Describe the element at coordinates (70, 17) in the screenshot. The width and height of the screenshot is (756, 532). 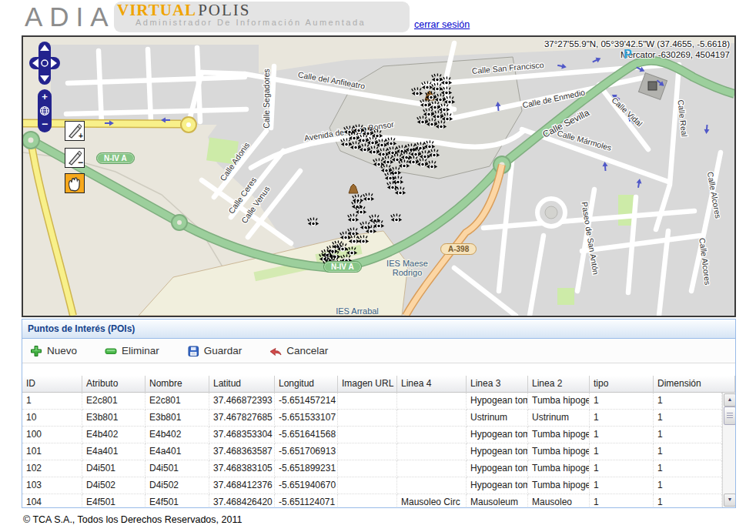
I see `app-logo: ADIA` at that location.